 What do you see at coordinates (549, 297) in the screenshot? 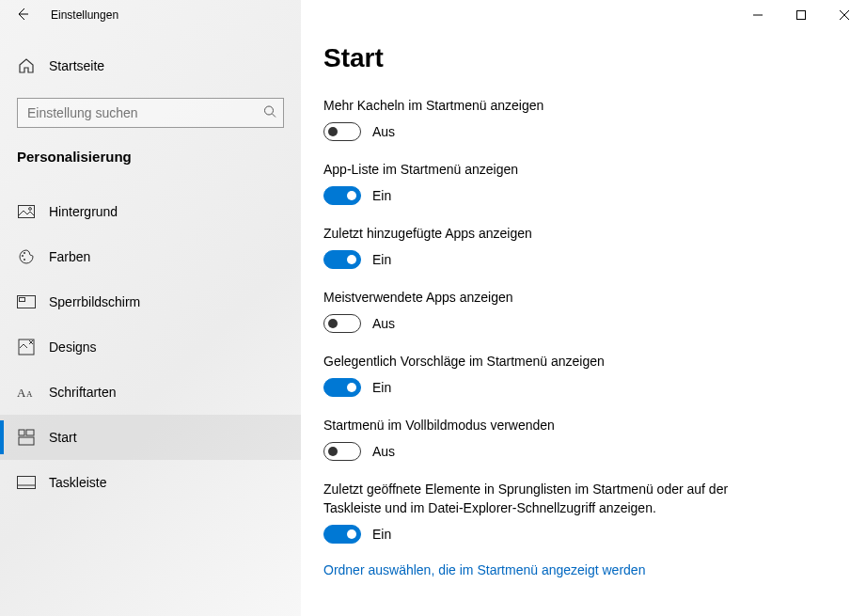
I see `setting-label: Meistverwendete Apps anzeigen` at bounding box center [549, 297].